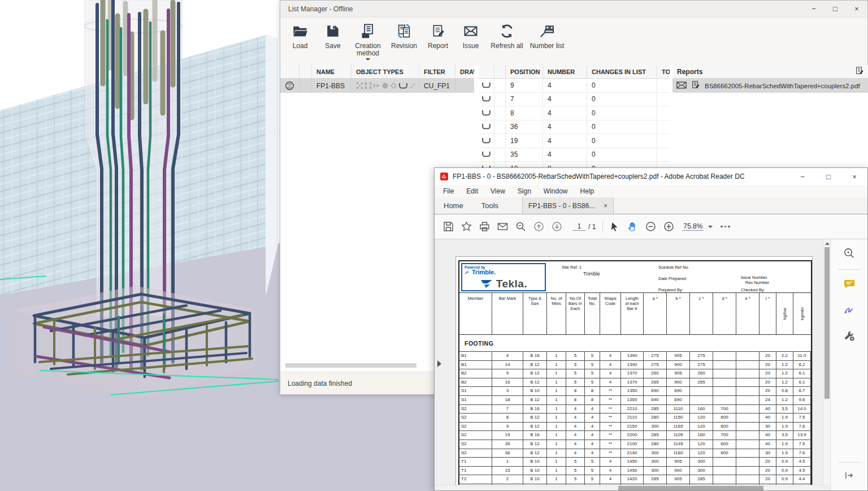  What do you see at coordinates (827, 323) in the screenshot?
I see `vertical-scrollbar-thumb` at bounding box center [827, 323].